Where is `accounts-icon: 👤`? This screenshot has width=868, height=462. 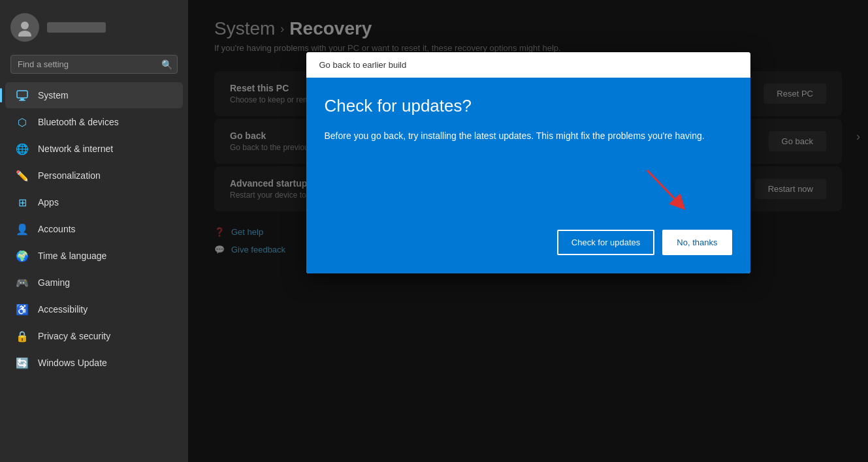
accounts-icon: 👤 is located at coordinates (22, 229).